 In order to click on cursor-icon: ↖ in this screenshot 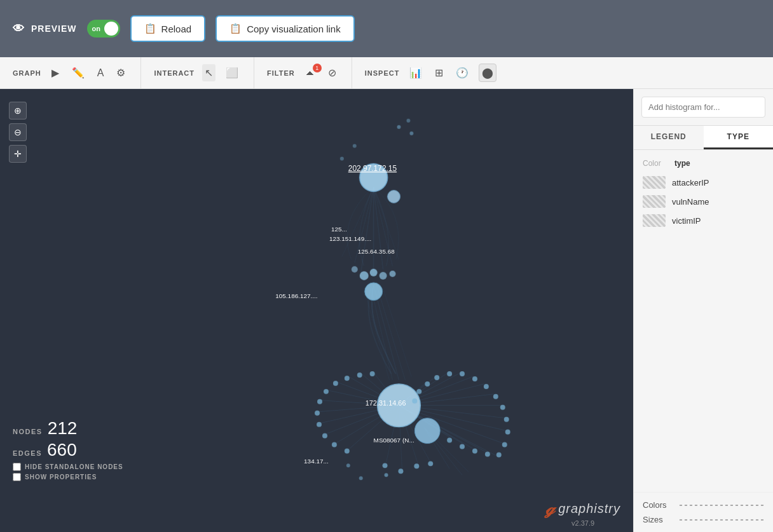, I will do `click(209, 72)`.